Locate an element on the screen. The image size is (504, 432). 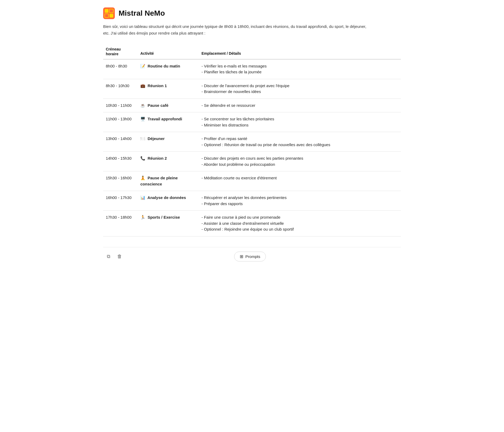
intro-text: Bien sûr, voici un tableau structuré qui… is located at coordinates (236, 30).